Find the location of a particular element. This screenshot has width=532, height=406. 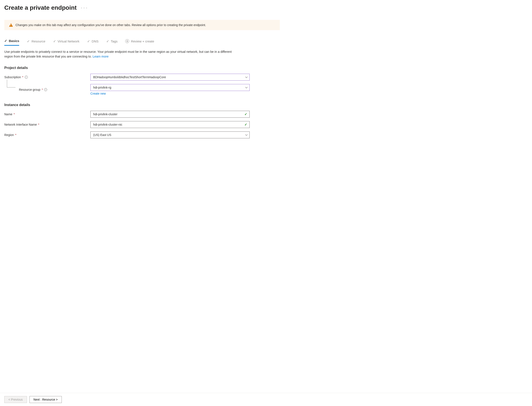

intro-text-body: Use private endpoints to privately conne… is located at coordinates (118, 54).